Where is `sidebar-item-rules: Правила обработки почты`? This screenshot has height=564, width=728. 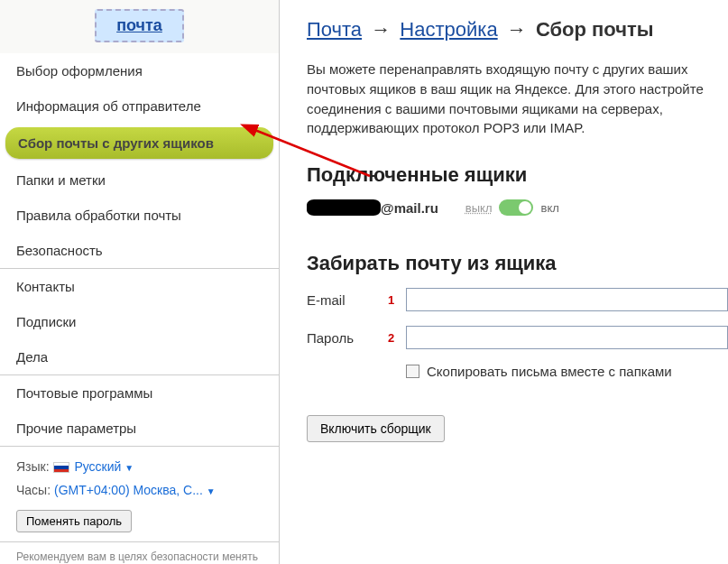 sidebar-item-rules: Правила обработки почты is located at coordinates (139, 215).